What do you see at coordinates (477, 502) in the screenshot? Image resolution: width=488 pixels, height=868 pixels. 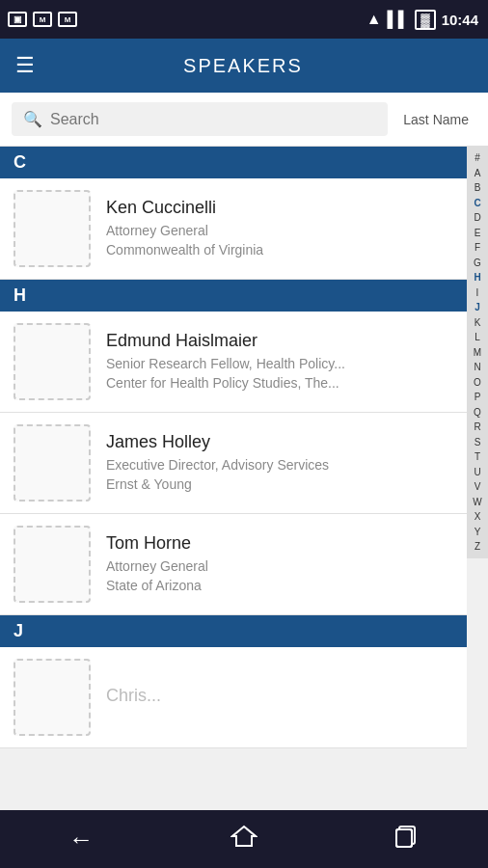 I see `index-w: W` at bounding box center [477, 502].